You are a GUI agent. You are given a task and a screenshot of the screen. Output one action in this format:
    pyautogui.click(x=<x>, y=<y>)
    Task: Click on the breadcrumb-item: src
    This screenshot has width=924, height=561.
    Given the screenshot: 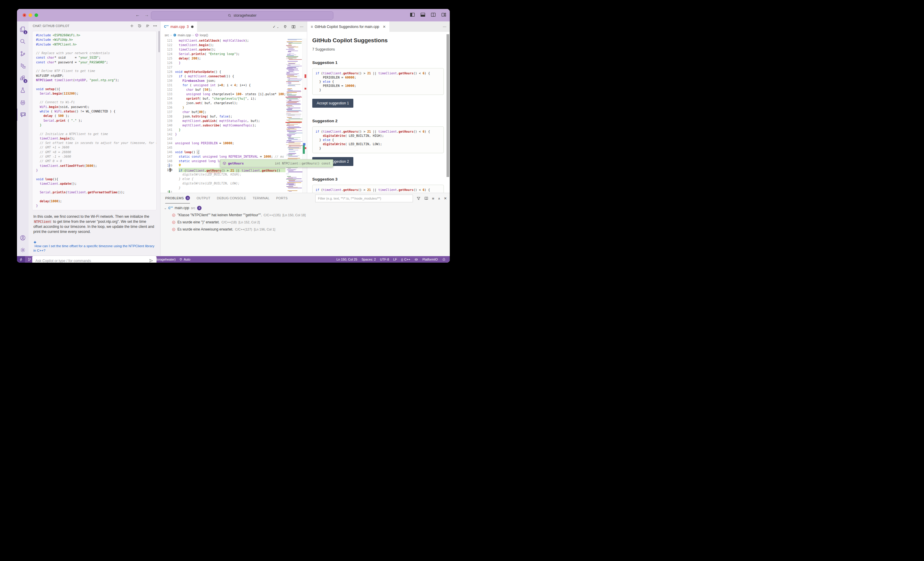 What is the action you would take?
    pyautogui.click(x=167, y=35)
    